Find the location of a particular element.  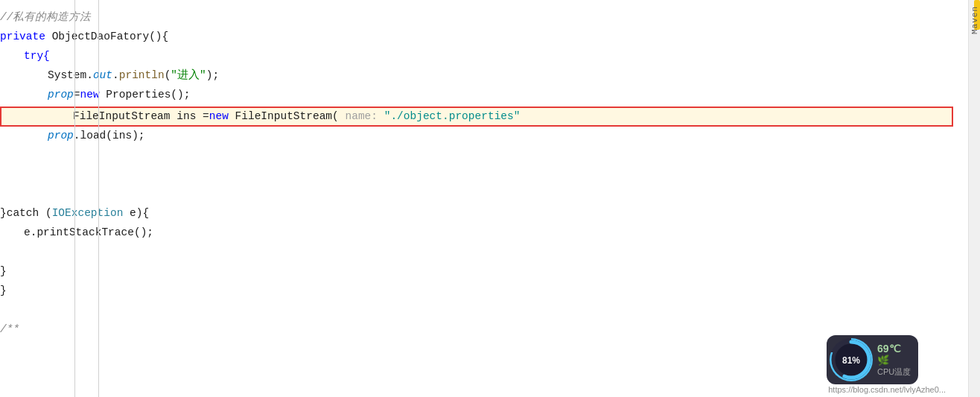

code-token: e.printStackTrace(); is located at coordinates (89, 232).